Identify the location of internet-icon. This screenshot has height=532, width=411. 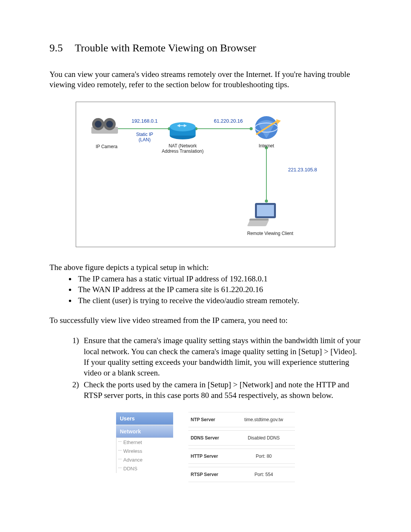
(268, 128).